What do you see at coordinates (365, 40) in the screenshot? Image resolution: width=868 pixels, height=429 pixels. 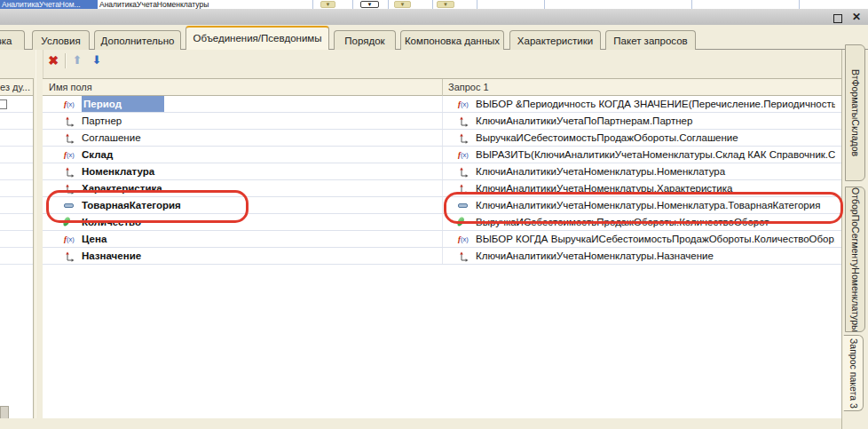 I see `tab-4: Порядок` at bounding box center [365, 40].